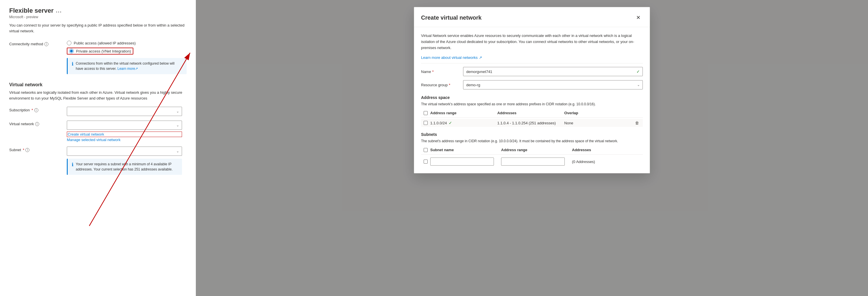  What do you see at coordinates (607, 162) in the screenshot?
I see `subnet-addresses-cell: (0 Addresses)` at bounding box center [607, 162].